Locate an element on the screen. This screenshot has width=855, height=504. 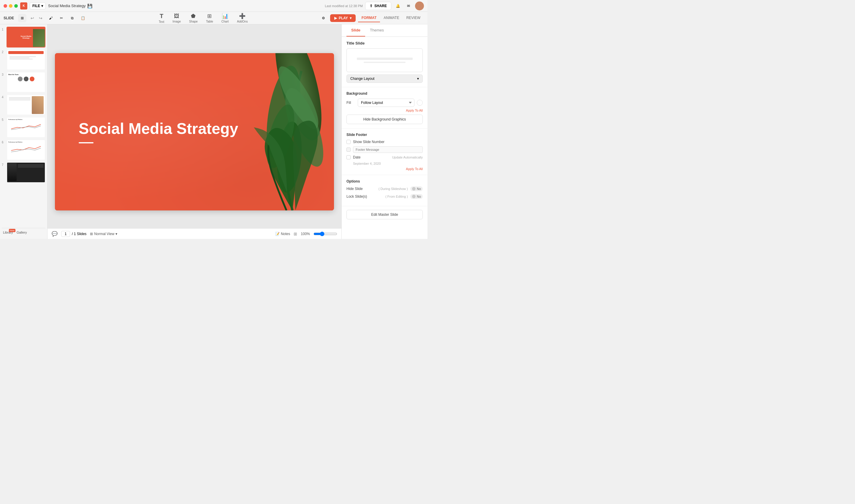
close-button is located at coordinates (5, 6).